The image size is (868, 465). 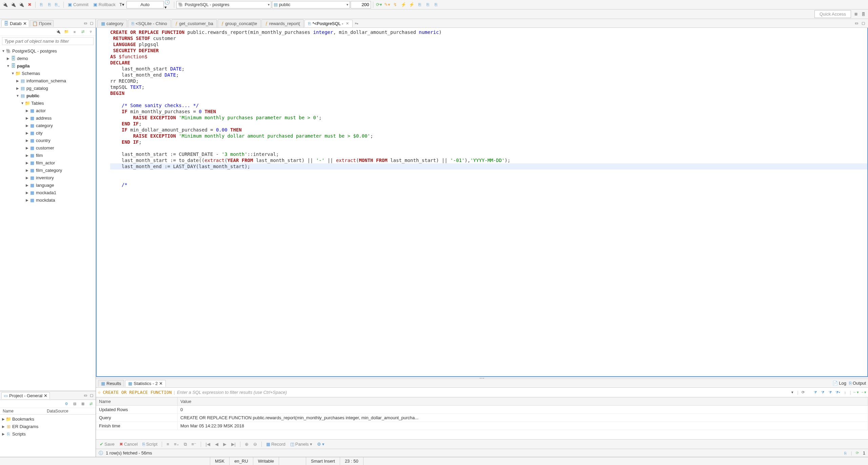 I want to click on nav-fwd-icon: →▾, so click(x=863, y=392).